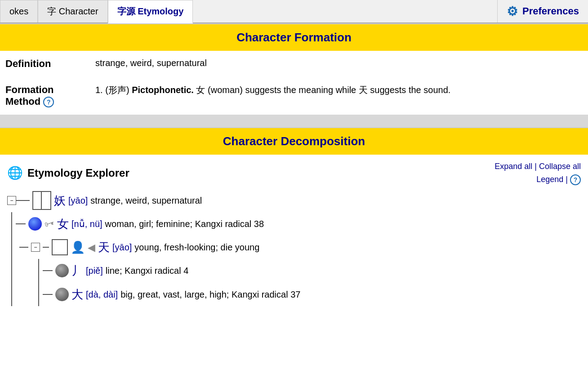 This screenshot has width=588, height=383. What do you see at coordinates (339, 96) in the screenshot?
I see `formation-method-value: 1. (形声) Pictophonetic. 女 (woman) suggest…` at bounding box center [339, 96].